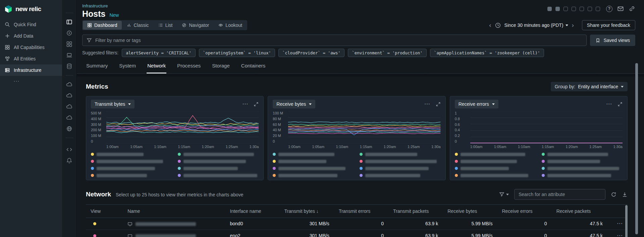 The width and height of the screenshot is (644, 237). Describe the element at coordinates (166, 25) in the screenshot. I see `view-tab-list: List` at that location.